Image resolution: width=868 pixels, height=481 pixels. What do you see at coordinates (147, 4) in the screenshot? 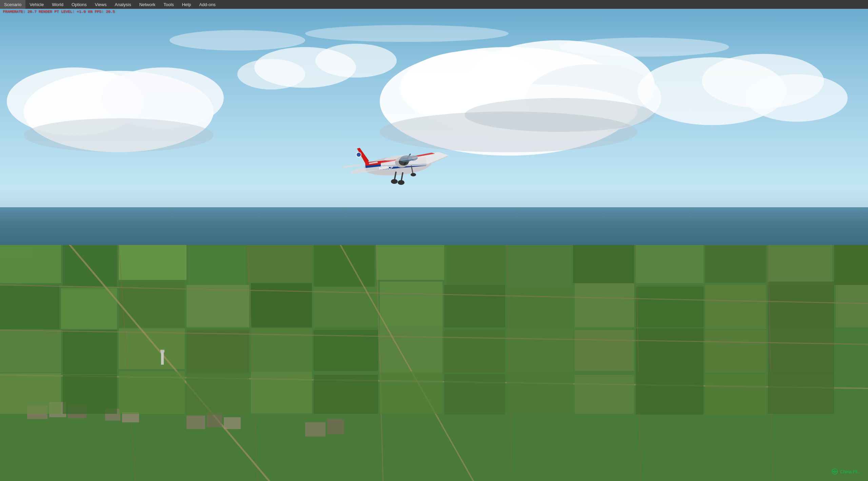
I see `menu-item-network: Network` at bounding box center [147, 4].